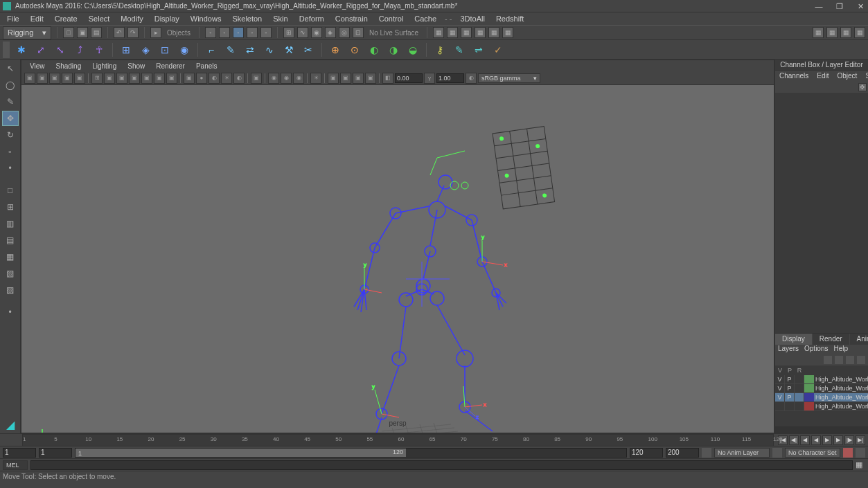  I want to click on next-key-button: ▶, so click(838, 440).